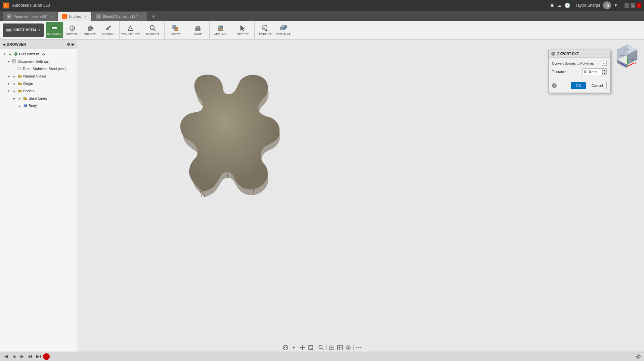 This screenshot has height=361, width=644. Describe the element at coordinates (4, 44) in the screenshot. I see `sidebar-collapse-icon: ◀` at that location.